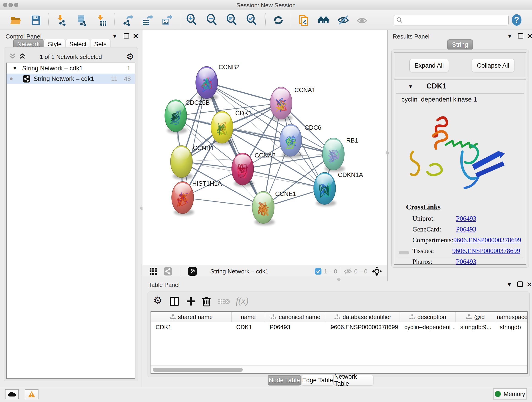 This screenshot has height=402, width=532. What do you see at coordinates (12, 394) in the screenshot?
I see `cloud-button` at bounding box center [12, 394].